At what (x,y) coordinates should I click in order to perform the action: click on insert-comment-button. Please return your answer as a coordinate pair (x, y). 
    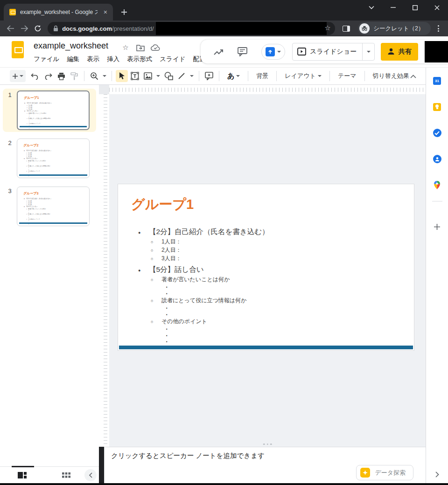
    Looking at the image, I should click on (209, 76).